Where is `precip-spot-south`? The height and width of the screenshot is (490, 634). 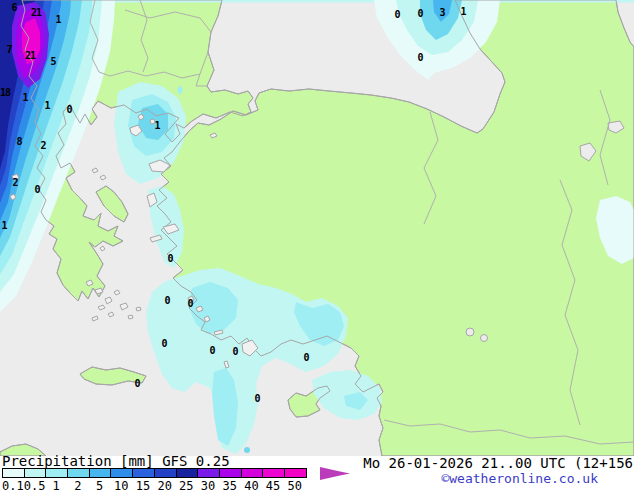
precip-spot-south is located at coordinates (247, 450).